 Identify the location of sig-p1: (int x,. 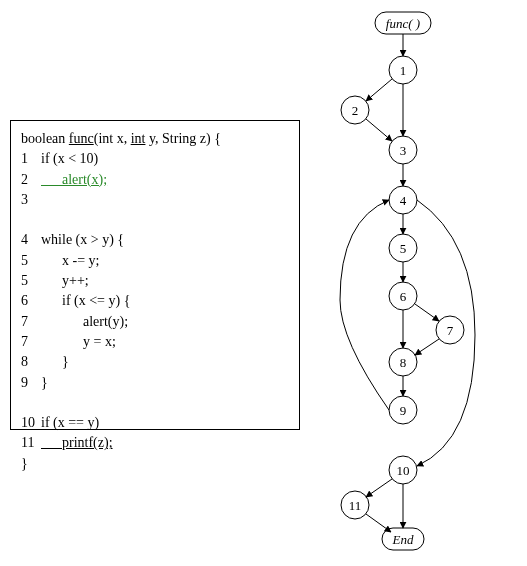
(112, 138).